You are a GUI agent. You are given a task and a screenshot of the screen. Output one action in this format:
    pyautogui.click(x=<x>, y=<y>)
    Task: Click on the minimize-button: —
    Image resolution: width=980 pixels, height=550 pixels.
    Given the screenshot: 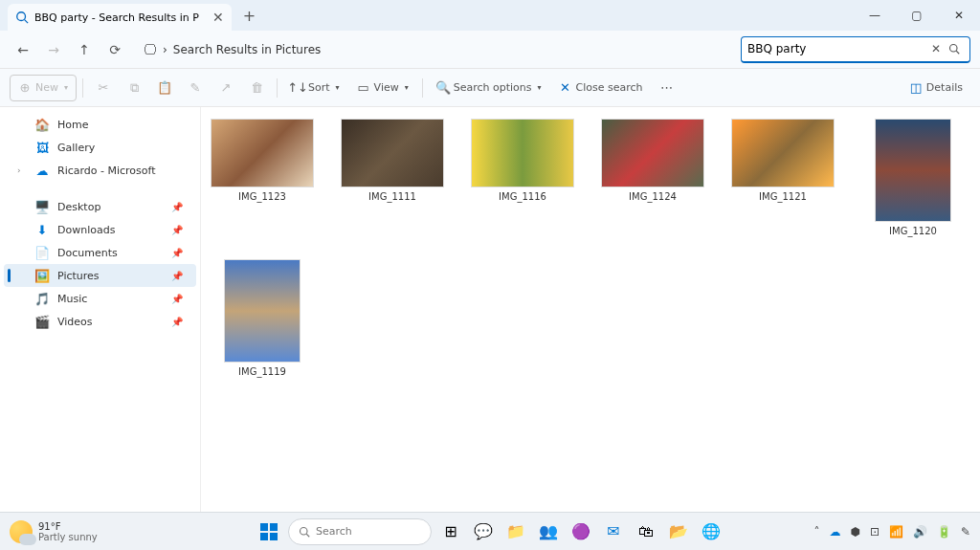 What is the action you would take?
    pyautogui.click(x=875, y=15)
    